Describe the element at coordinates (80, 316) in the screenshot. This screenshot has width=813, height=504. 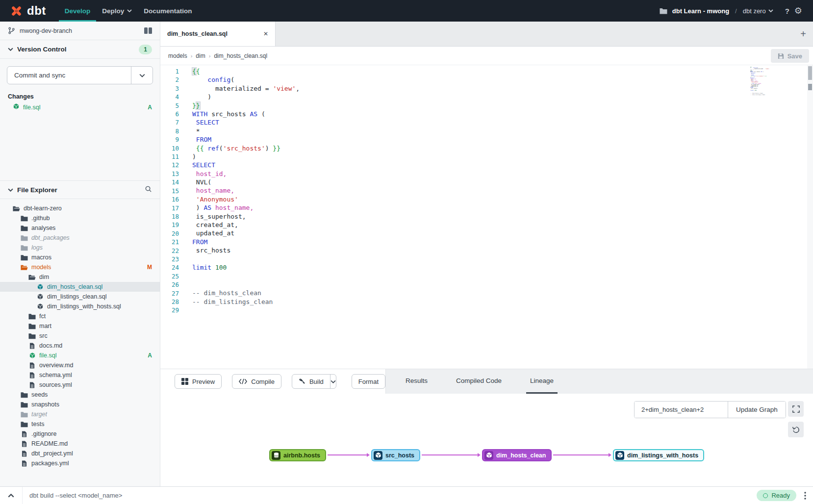
I see `tree-item: fct` at that location.